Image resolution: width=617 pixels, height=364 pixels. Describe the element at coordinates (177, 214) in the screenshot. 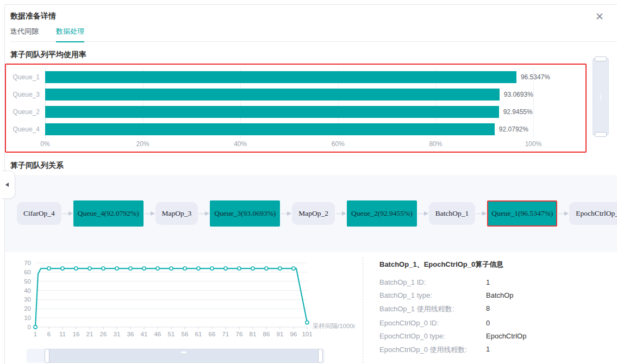

I see `op-node: MapOp_3` at that location.